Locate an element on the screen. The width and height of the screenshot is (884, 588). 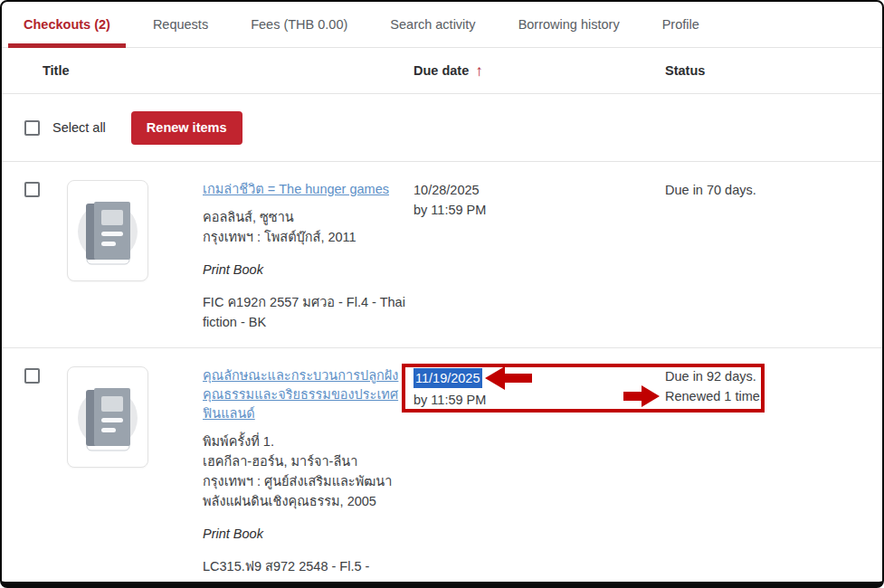
status-text: Due in 70 days. is located at coordinates (774, 190).